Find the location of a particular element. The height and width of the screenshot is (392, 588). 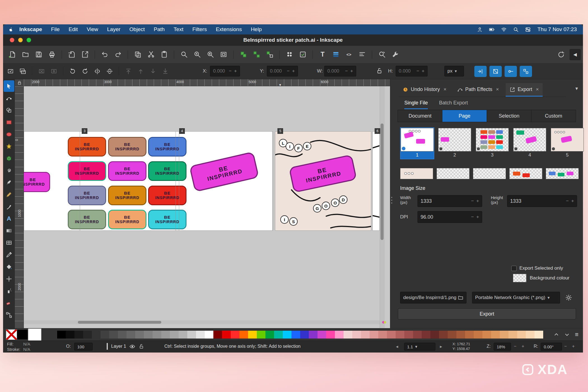

good-letter-circle: D is located at coordinates (343, 200).